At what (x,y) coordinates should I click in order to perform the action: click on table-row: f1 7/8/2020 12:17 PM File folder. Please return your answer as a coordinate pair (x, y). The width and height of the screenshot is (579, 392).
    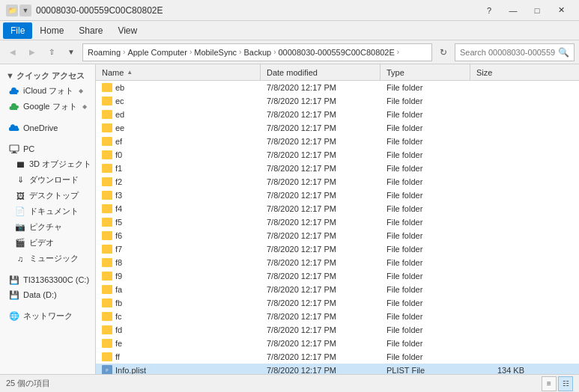
    Looking at the image, I should click on (337, 168).